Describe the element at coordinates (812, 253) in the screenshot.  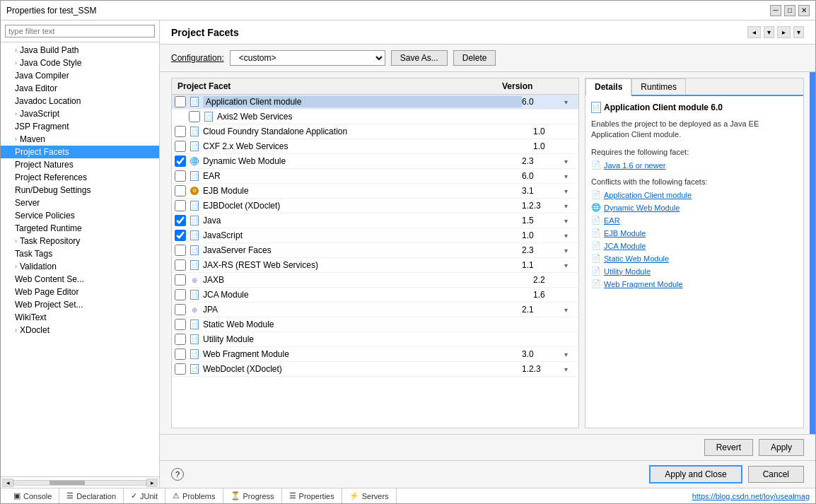
I see `right-scrollbar` at that location.